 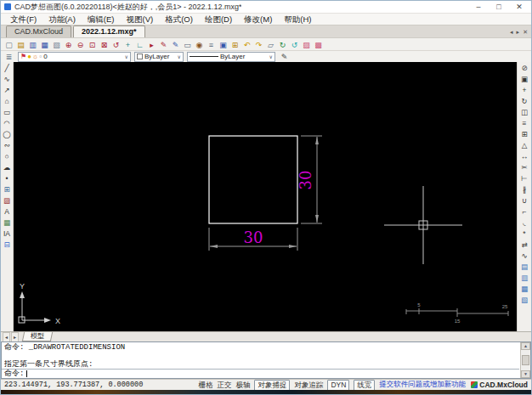 What do you see at coordinates (499, 7) in the screenshot?
I see `maximize-button: □` at bounding box center [499, 7].